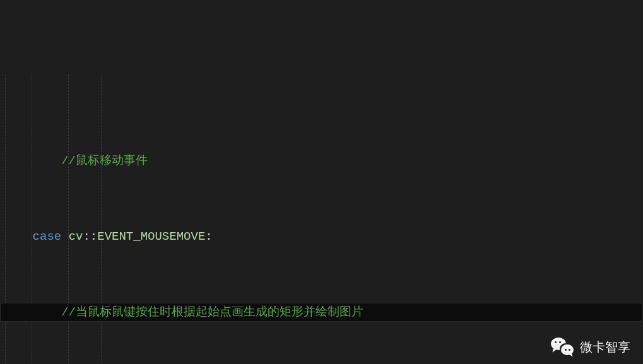  I want to click on namespace: cv, so click(76, 237).